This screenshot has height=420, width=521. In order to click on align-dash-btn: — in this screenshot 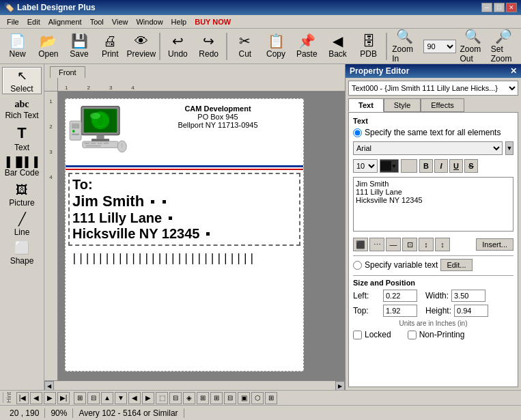, I will do `click(393, 244)`.